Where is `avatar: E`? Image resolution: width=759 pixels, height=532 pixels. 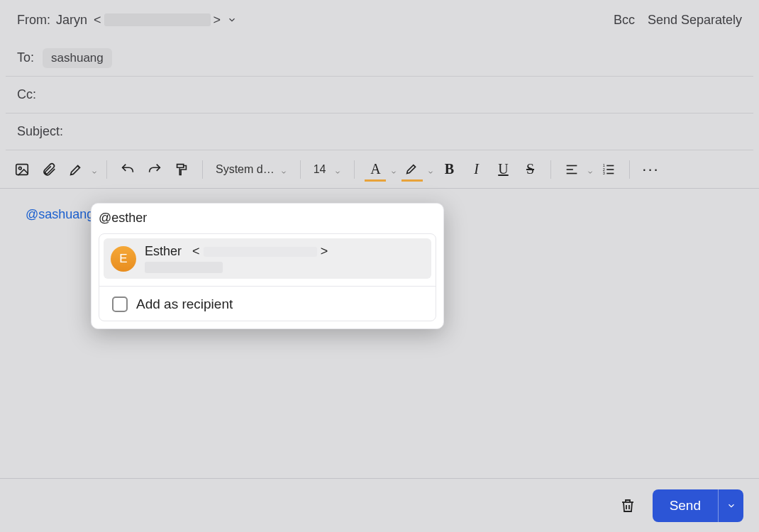
avatar: E is located at coordinates (123, 259).